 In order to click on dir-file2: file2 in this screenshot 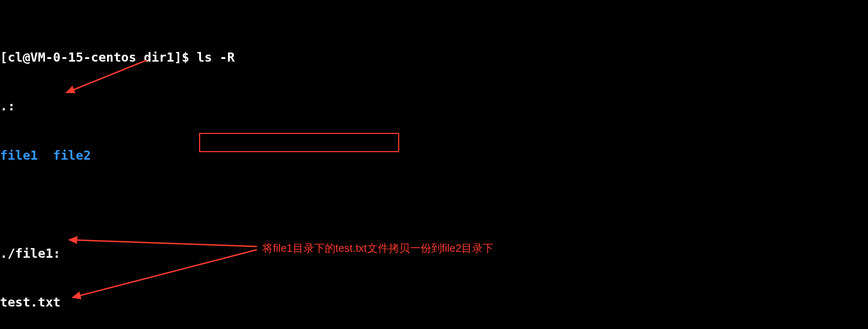, I will do `click(72, 155)`.